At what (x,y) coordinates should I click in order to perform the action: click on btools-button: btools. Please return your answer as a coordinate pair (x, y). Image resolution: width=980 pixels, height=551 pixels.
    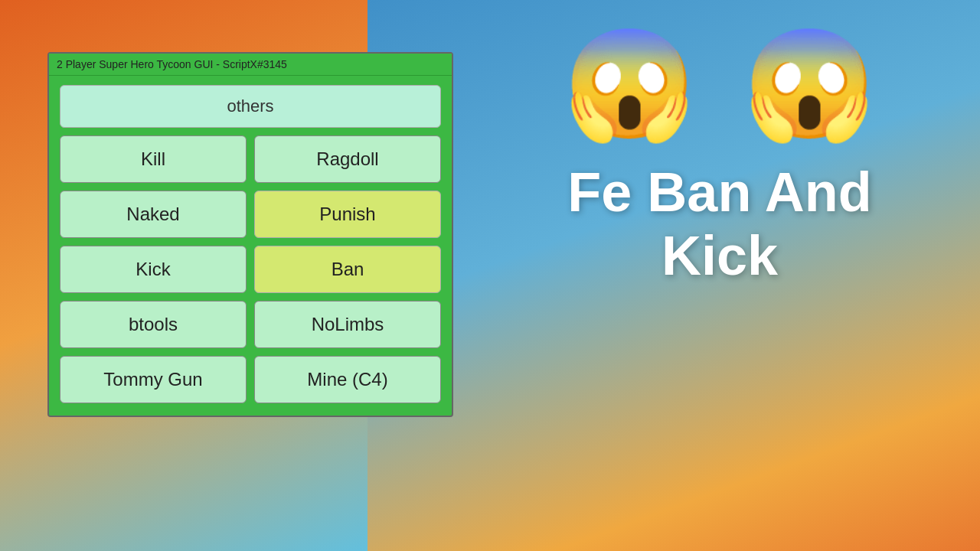
    Looking at the image, I should click on (153, 324).